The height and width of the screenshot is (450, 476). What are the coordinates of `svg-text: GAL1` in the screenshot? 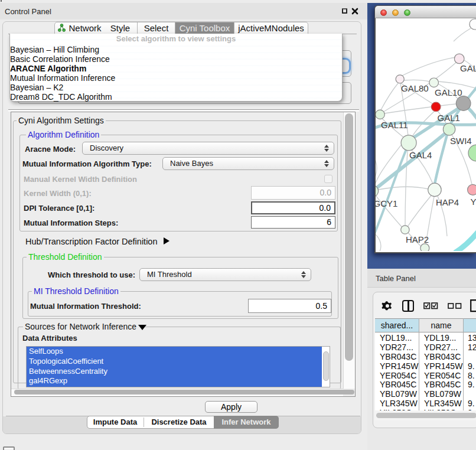 It's located at (449, 118).